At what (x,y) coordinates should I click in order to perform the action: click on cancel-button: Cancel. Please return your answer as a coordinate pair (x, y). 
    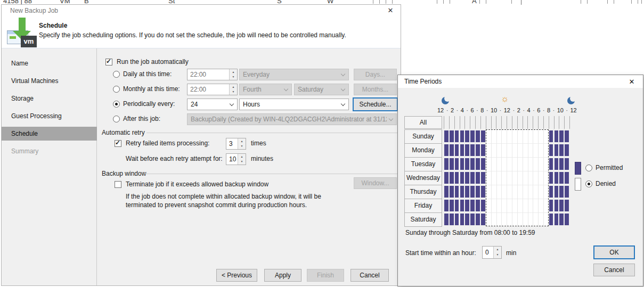
    Looking at the image, I should click on (370, 275).